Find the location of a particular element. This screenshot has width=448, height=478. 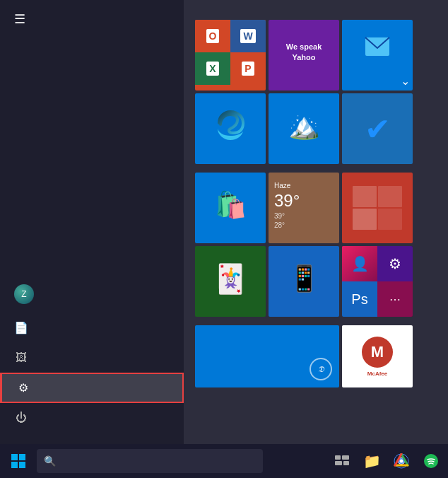

power-icon: ⏻ is located at coordinates (21, 418).